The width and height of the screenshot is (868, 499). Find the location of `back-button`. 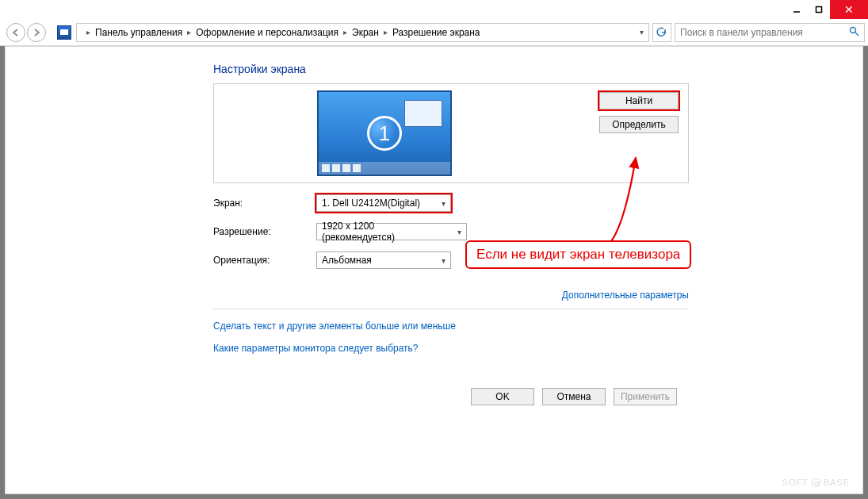

back-button is located at coordinates (16, 33).